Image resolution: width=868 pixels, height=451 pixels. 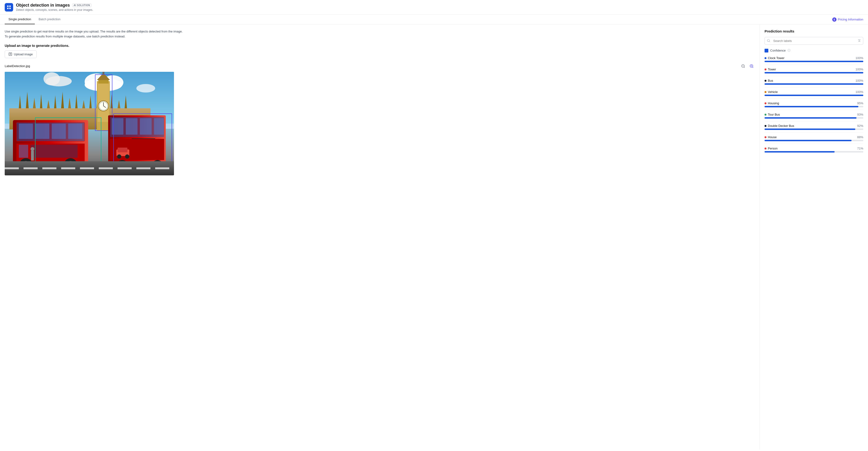 What do you see at coordinates (20, 20) in the screenshot?
I see `tab-single-prediction: Single prediction` at bounding box center [20, 20].